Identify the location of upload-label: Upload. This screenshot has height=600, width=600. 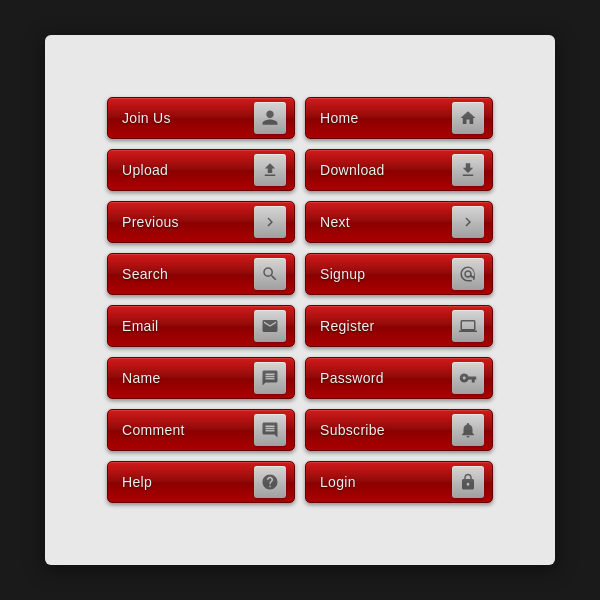
(145, 170).